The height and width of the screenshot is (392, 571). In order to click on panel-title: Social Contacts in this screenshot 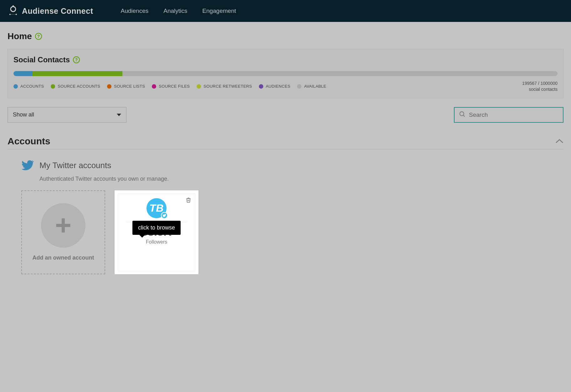, I will do `click(42, 60)`.